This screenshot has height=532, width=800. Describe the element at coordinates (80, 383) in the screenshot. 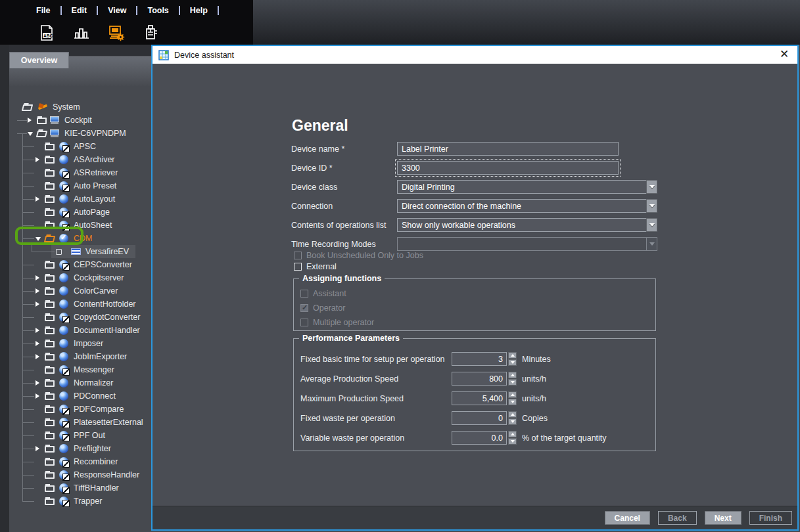

I see `tree-item: Normalizer` at that location.